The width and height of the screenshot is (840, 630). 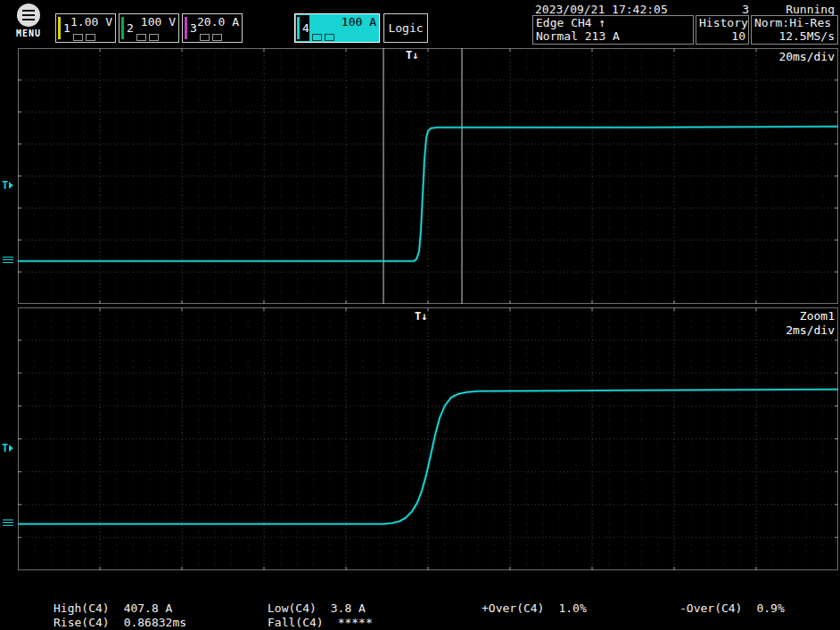 What do you see at coordinates (29, 21) in the screenshot?
I see `menu-button: MENU` at bounding box center [29, 21].